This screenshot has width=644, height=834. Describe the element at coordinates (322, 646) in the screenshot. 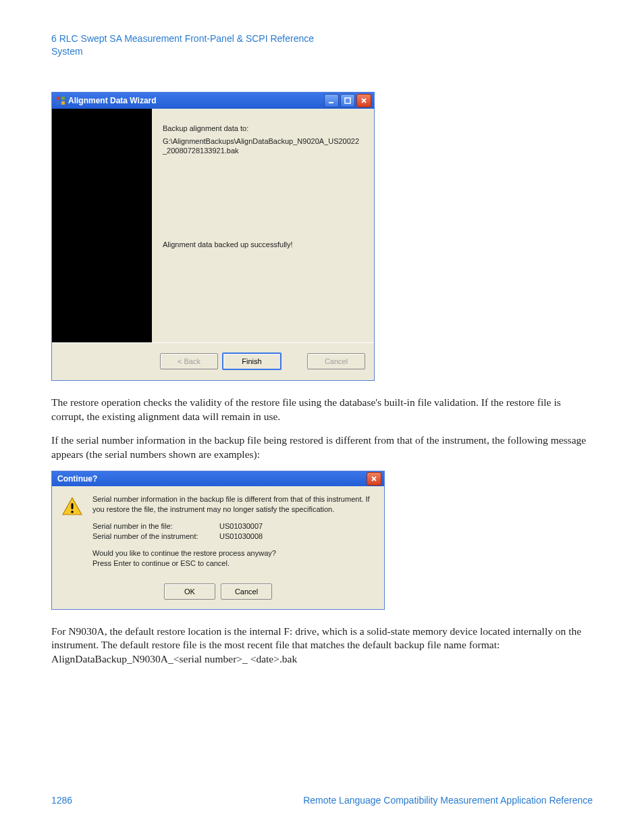

I see `body-paragraph-3: For N9030A, the default restore location…` at that location.